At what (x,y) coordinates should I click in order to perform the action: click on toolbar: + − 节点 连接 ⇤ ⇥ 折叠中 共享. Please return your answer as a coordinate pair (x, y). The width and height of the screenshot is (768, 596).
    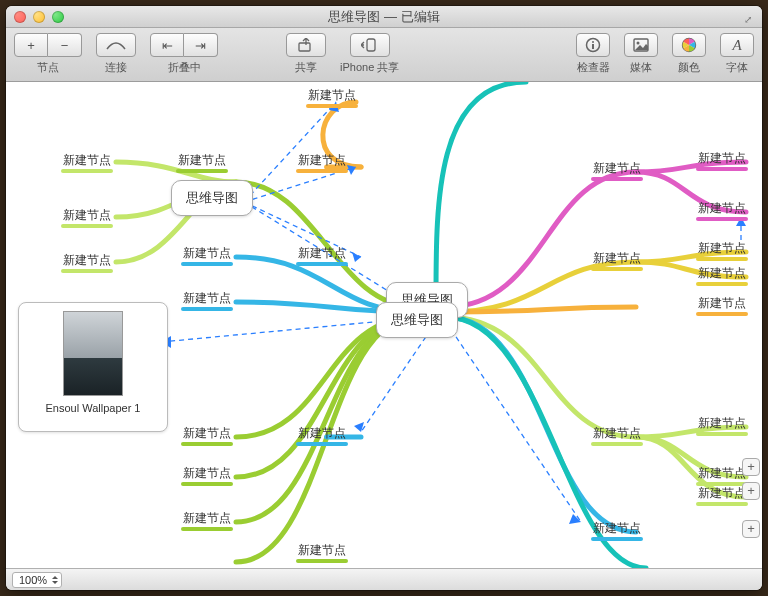
    Looking at the image, I should click on (384, 55).